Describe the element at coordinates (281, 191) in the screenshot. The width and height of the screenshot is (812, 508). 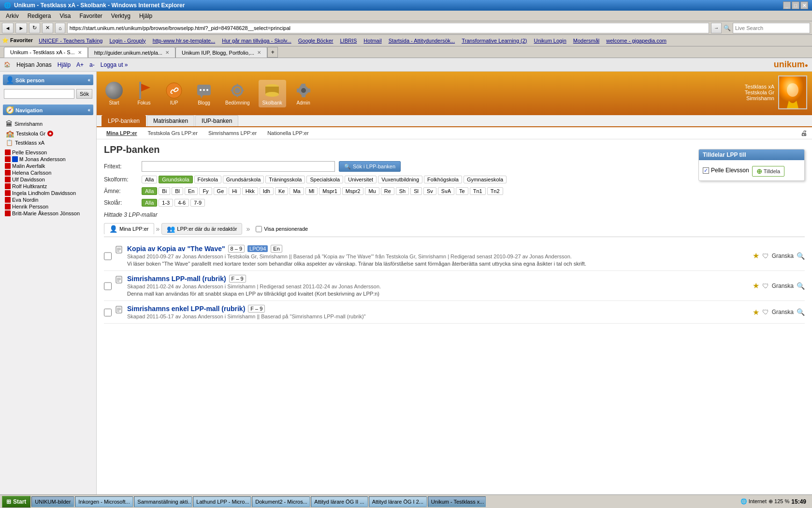
I see `amne-ke: Ke` at that location.